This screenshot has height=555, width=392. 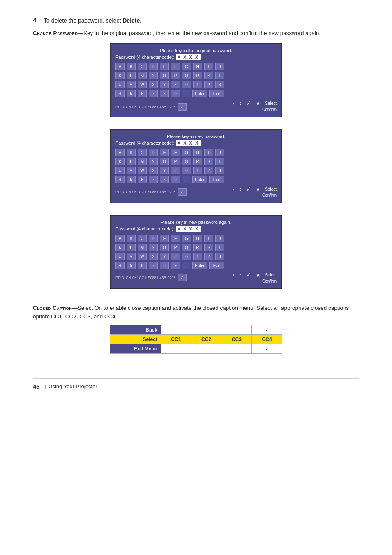 I want to click on cc-cc1: CC1, so click(x=176, y=339).